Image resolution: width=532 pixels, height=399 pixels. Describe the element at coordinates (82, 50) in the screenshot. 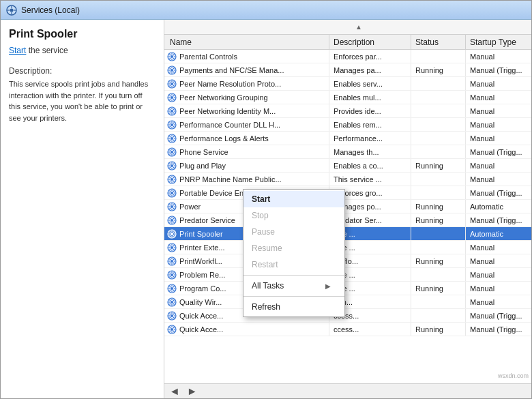

I see `start-link-container: Start the service` at that location.